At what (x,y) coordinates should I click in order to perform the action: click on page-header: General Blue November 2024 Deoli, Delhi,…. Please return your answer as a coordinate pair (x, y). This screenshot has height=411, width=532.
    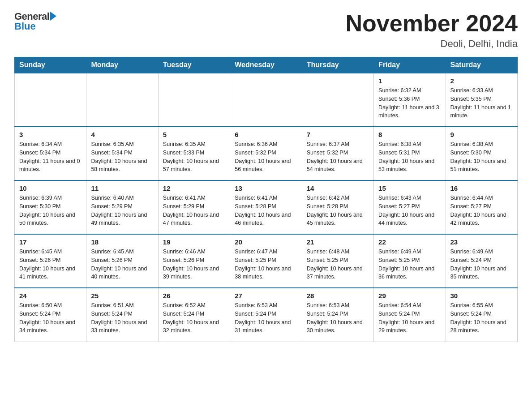
    Looking at the image, I should click on (266, 30).